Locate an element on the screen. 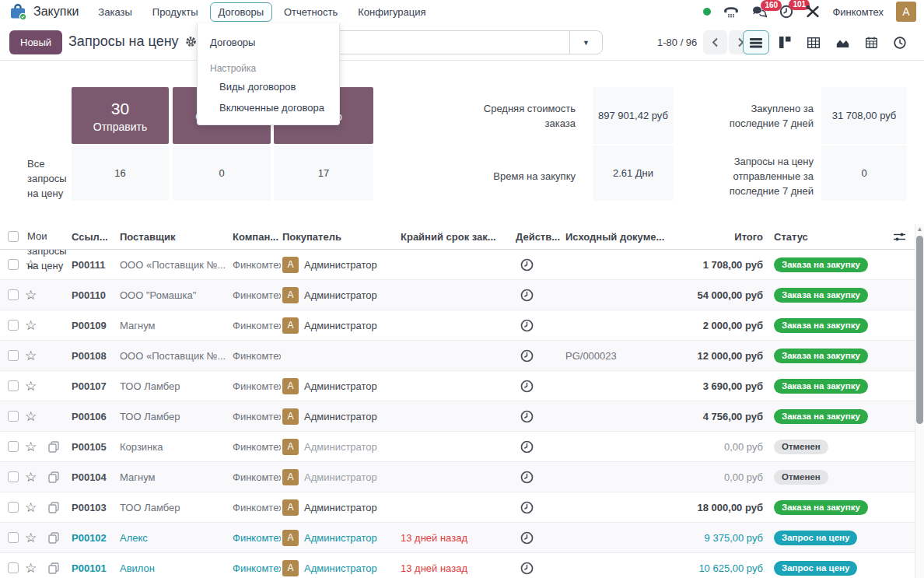 The width and height of the screenshot is (924, 578). table-row: ☆ P00106 ТОО Ламбер Финкомтех A Админист… is located at coordinates (457, 417).